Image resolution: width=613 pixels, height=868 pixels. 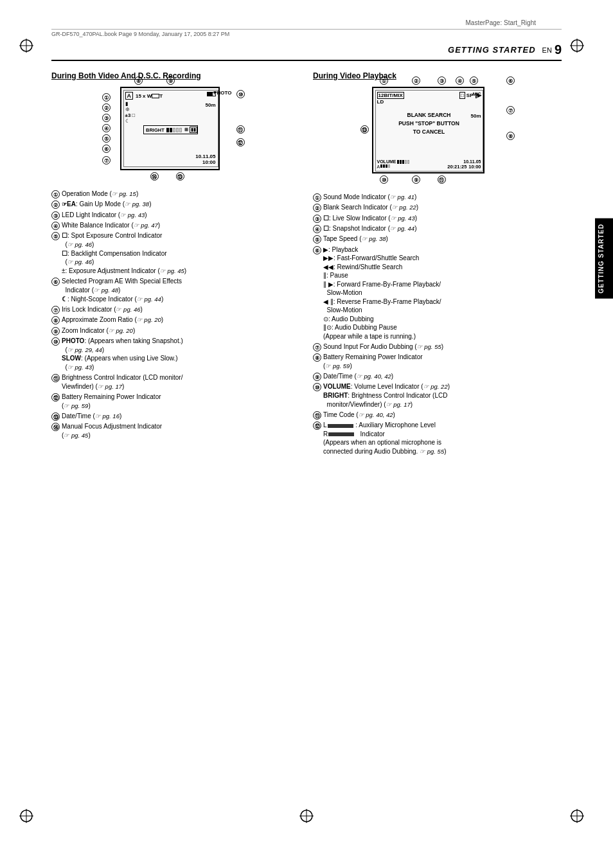 I want to click on led-icon: ▮, so click(x=172, y=104).